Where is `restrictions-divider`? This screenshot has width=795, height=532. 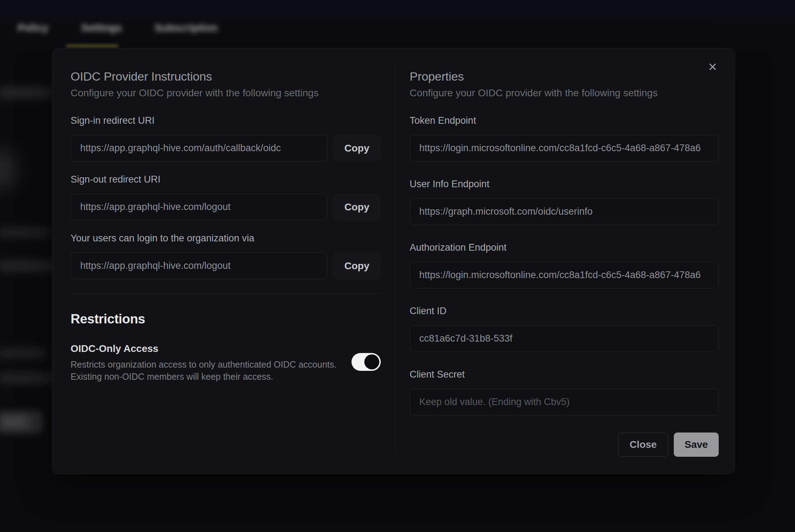
restrictions-divider is located at coordinates (226, 294).